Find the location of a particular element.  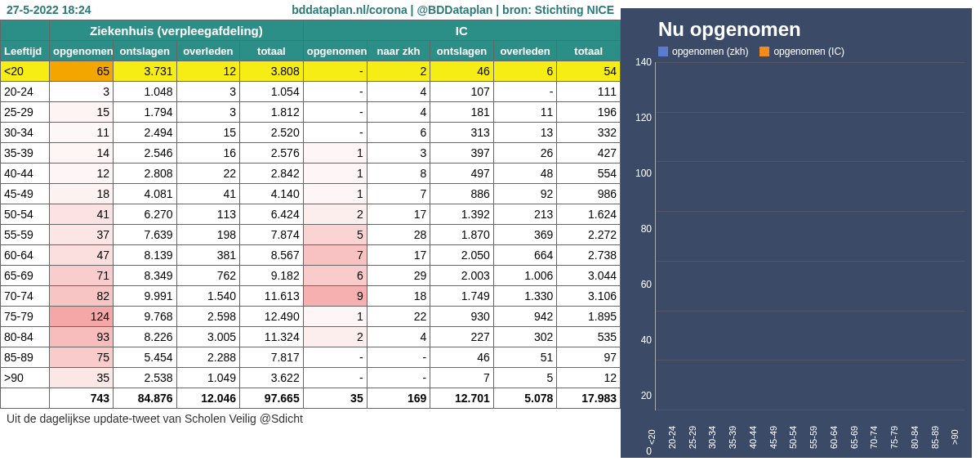

cell-right: 1.392 is located at coordinates (462, 214).